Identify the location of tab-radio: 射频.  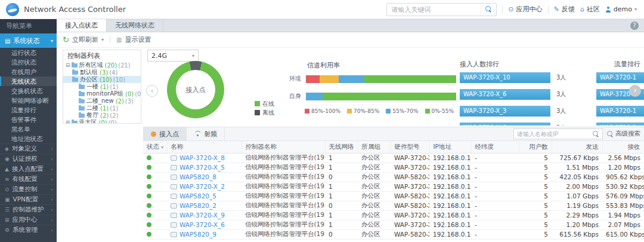
(206, 134).